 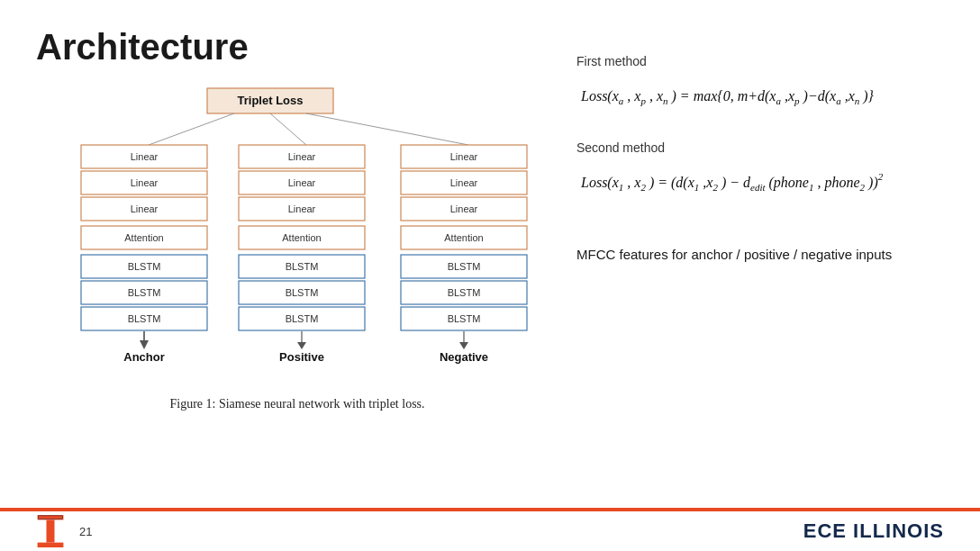 What do you see at coordinates (144, 357) in the screenshot?
I see `svg-text: Anchor` at bounding box center [144, 357].